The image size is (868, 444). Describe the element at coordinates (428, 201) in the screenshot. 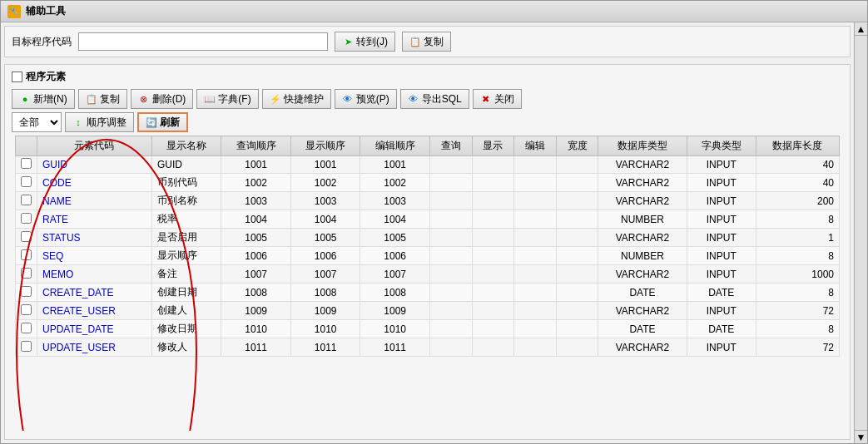

I see `table-row: NAME币别名称100310031003VARCHAR2INPUT200` at that location.